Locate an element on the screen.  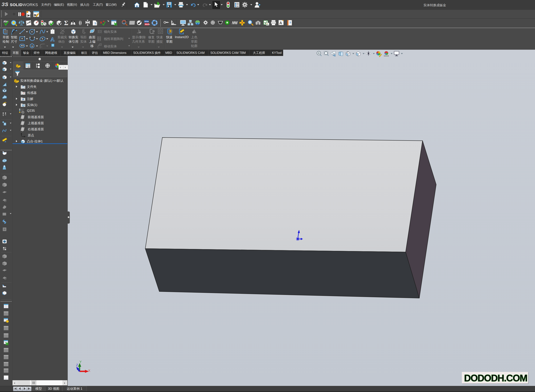
svg-text: Σ is located at coordinates (66, 23).